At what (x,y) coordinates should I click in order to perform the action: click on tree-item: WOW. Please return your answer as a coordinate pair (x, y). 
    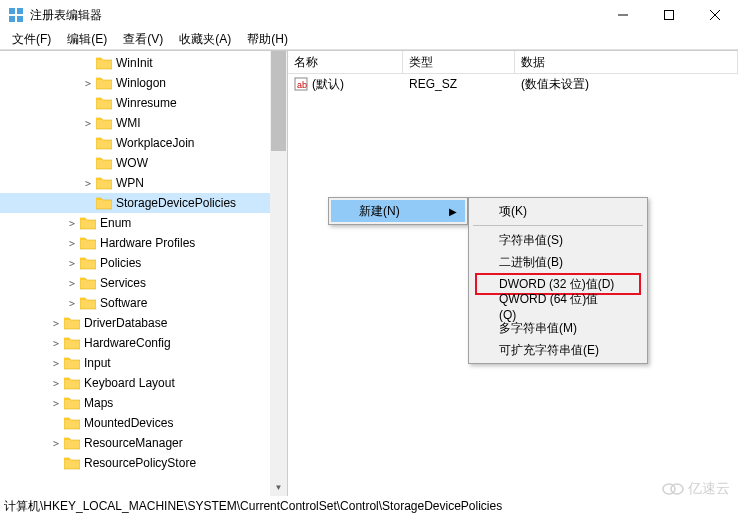
    Looking at the image, I should click on (144, 163).